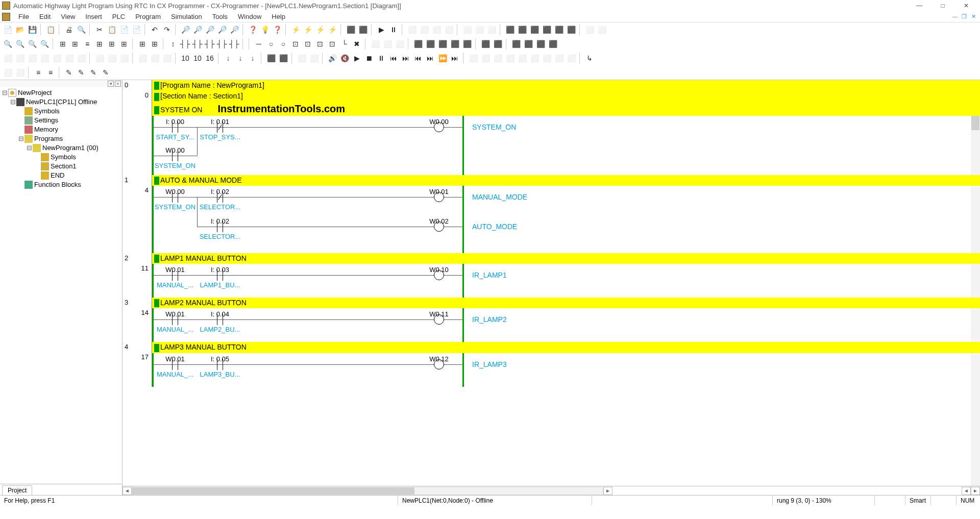 The image size is (980, 519). Describe the element at coordinates (608, 491) in the screenshot. I see `scroll-right-button: ►` at that location.